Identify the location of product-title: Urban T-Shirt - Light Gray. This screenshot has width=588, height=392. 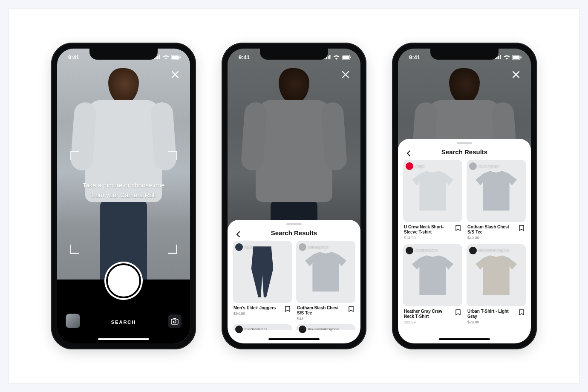
(492, 314).